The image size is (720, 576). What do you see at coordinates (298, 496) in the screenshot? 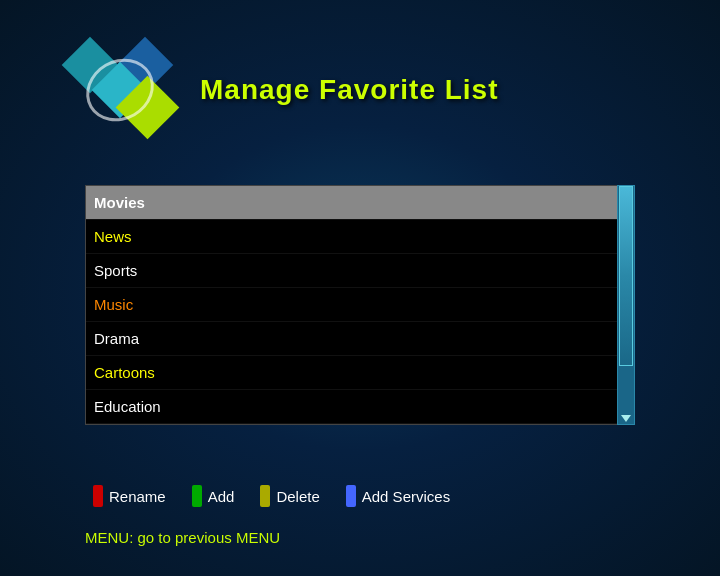
I see `button-label: Delete` at bounding box center [298, 496].